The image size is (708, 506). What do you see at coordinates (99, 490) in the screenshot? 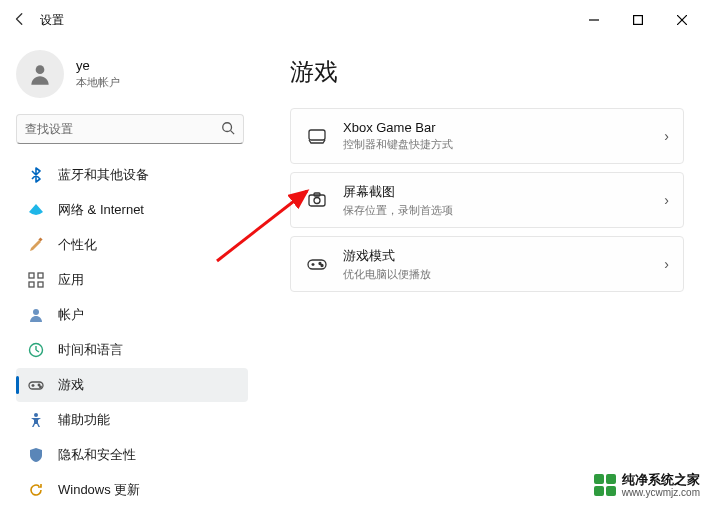
I see `sidebar-item-label: Windows 更新` at bounding box center [99, 490].